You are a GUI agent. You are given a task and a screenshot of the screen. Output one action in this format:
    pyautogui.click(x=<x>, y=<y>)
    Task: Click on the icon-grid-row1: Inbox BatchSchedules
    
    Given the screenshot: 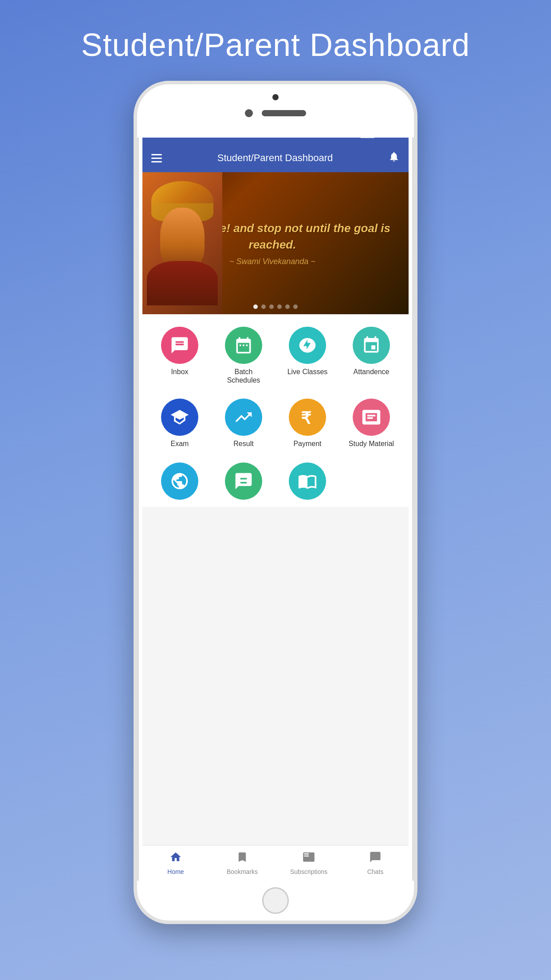 What is the action you would take?
    pyautogui.click(x=276, y=356)
    